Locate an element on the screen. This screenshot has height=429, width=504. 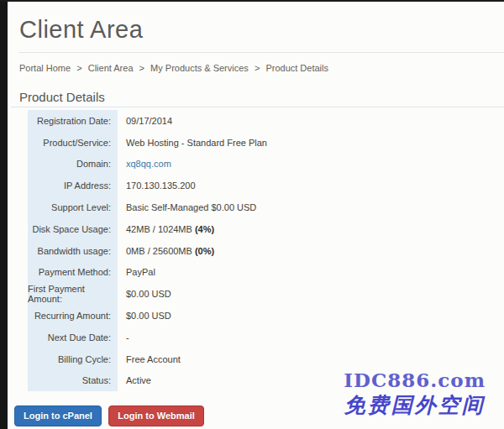
row-label: Status: is located at coordinates (72, 381).